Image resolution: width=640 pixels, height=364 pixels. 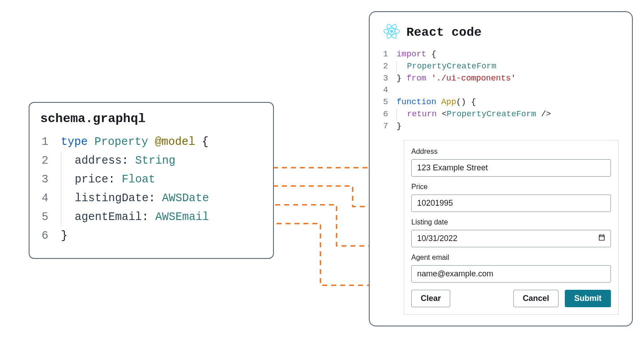 I want to click on line-number: 7, so click(x=390, y=127).